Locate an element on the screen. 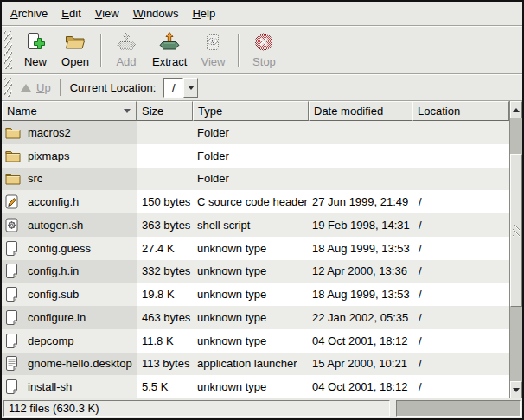  new-button: New is located at coordinates (35, 50).